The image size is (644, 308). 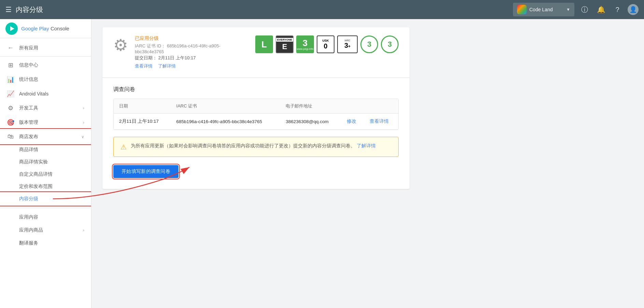 What do you see at coordinates (256, 106) in the screenshot?
I see `table-header: 日期 IARC 证书 电子邮件地址` at bounding box center [256, 106].